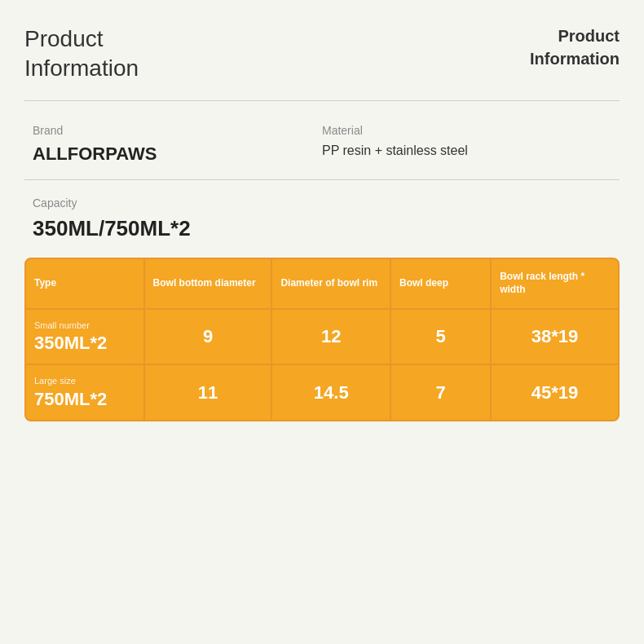  I want to click on large-type-sub: Large size, so click(85, 381).